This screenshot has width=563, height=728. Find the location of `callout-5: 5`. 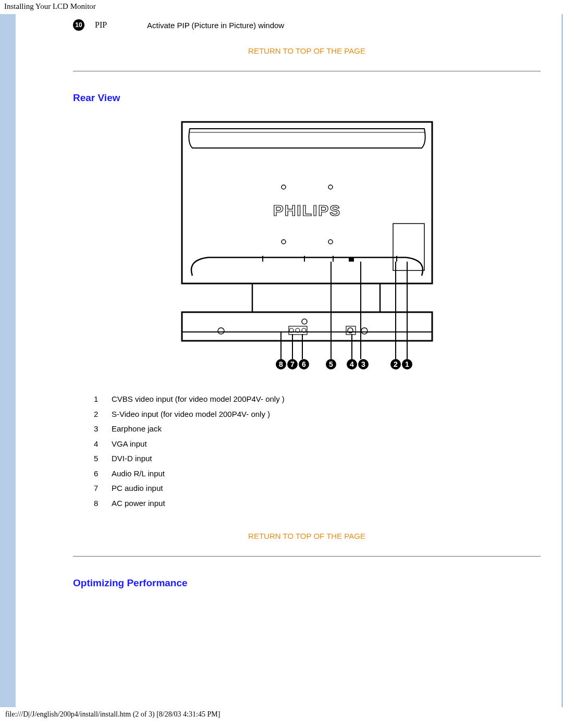

callout-5: 5 is located at coordinates (331, 364).